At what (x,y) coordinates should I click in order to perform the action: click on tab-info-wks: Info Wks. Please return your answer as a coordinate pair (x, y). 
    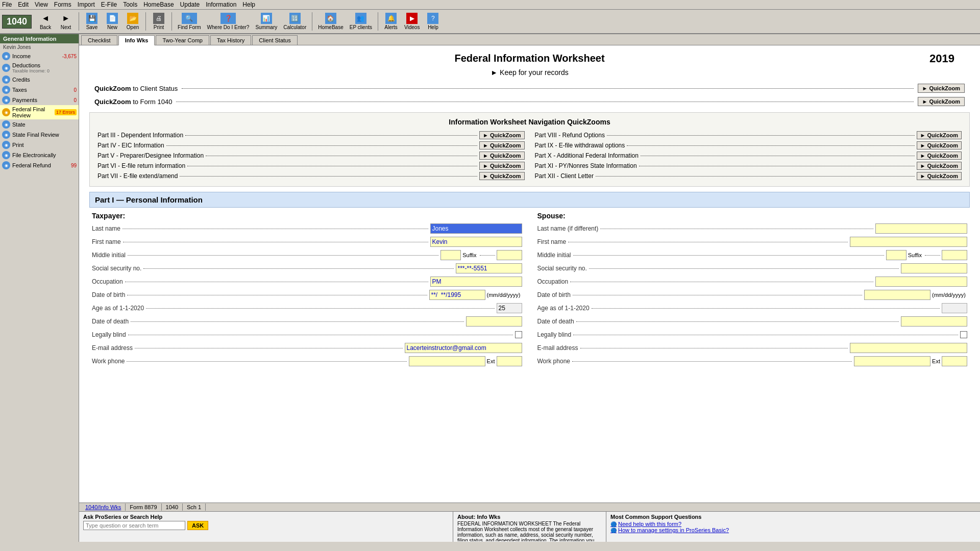
    Looking at the image, I should click on (137, 40).